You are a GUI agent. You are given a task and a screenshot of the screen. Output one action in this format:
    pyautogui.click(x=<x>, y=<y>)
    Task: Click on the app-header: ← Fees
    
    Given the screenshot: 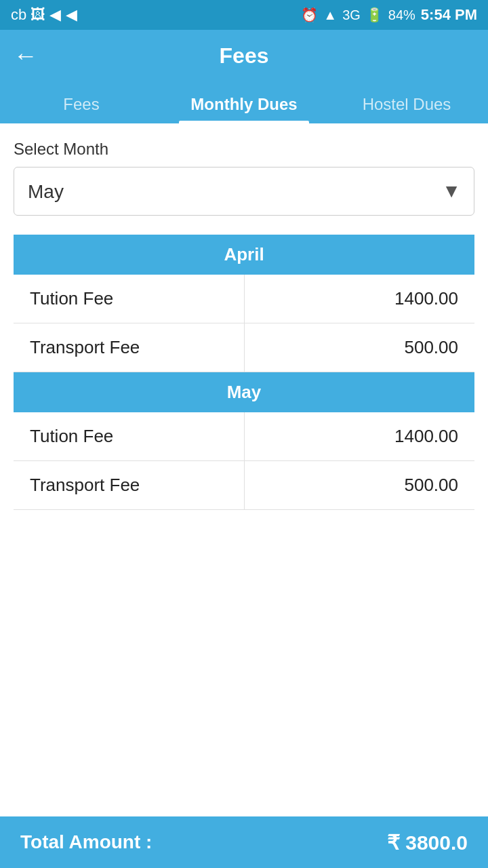 What is the action you would take?
    pyautogui.click(x=244, y=56)
    